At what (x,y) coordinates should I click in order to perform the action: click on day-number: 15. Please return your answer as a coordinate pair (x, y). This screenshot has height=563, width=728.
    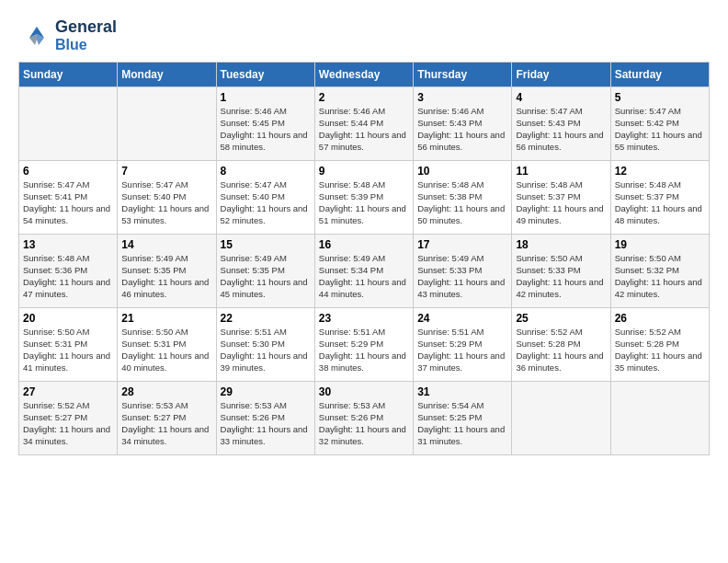
    Looking at the image, I should click on (266, 245).